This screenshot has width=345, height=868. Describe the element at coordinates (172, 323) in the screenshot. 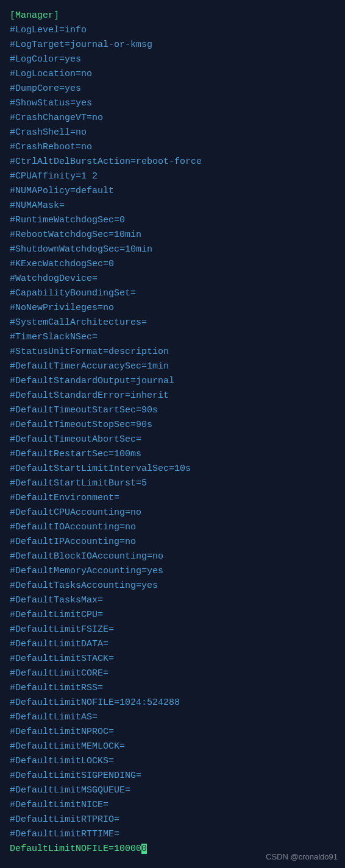

I see `config-line: #SystemCallArchitectures=` at that location.